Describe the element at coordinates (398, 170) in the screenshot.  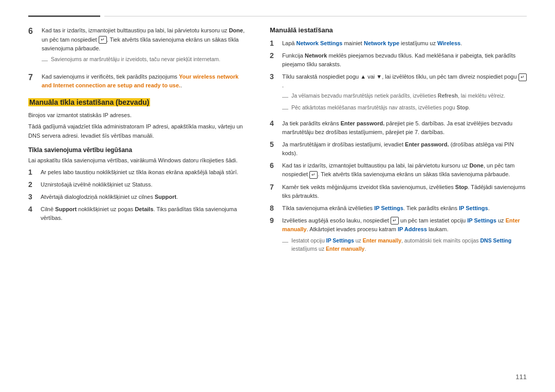
I see `right-list-item-6: 6 Kad tas ir izdarīts, izmantojiet bultt…` at that location.